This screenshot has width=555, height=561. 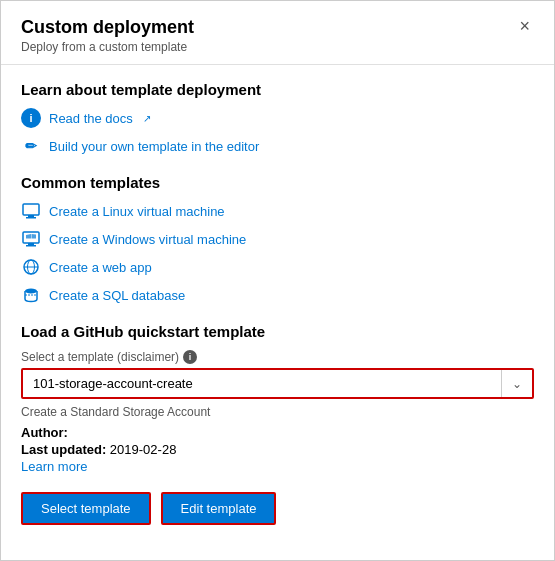 I want to click on template-dropdown-input, so click(x=262, y=384).